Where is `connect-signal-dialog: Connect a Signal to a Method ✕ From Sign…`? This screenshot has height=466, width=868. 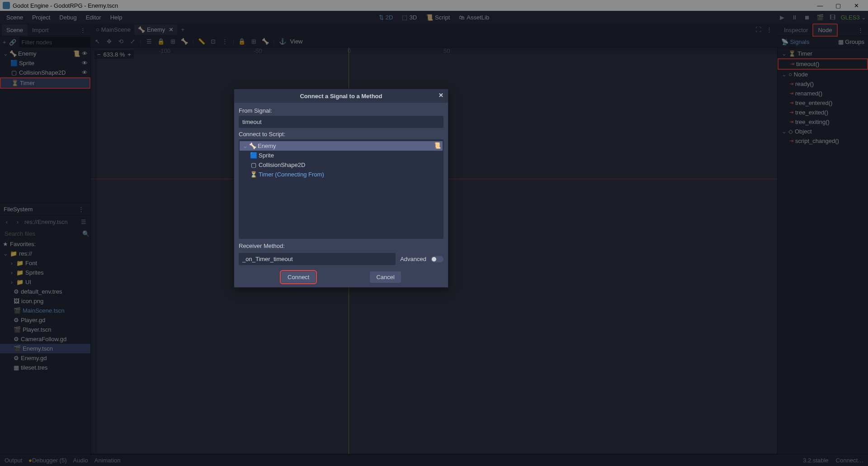 connect-signal-dialog: Connect a Signal to a Method ✕ From Sign… is located at coordinates (341, 188).